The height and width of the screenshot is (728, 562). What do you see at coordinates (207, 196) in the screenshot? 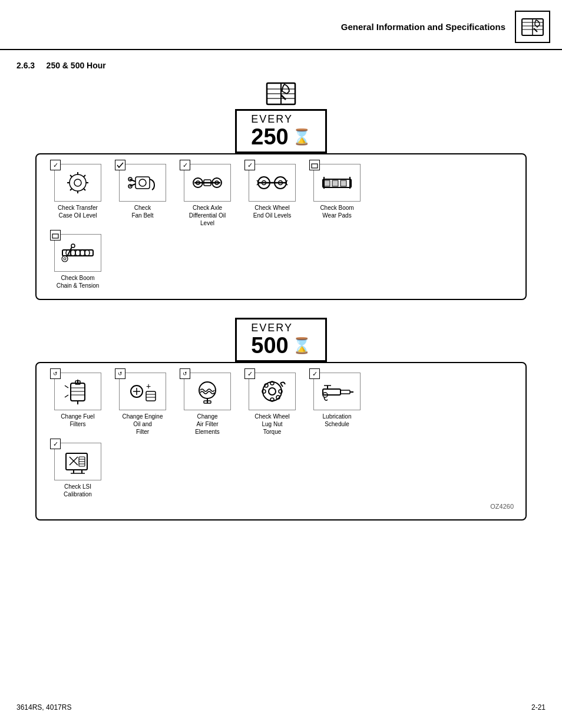
I see `item-check-axle-diff: ✓ Check AxleDifferential OilLevel` at bounding box center [207, 196].